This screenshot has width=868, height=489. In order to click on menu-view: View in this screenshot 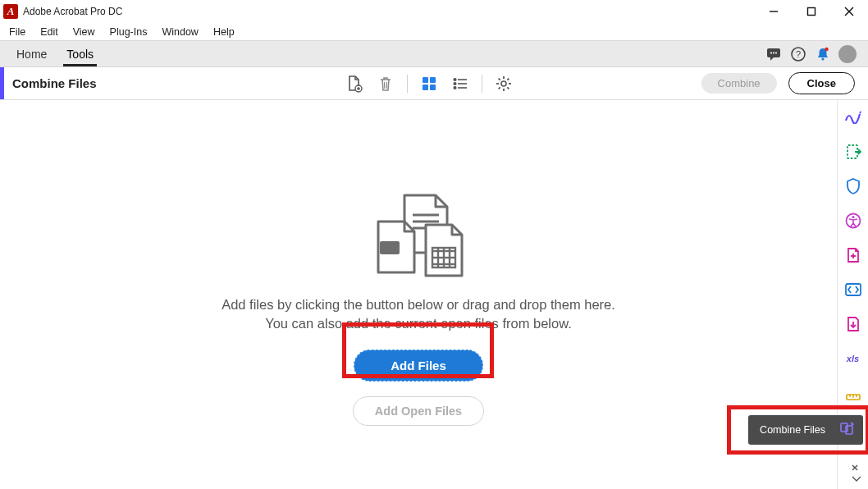, I will do `click(84, 32)`.